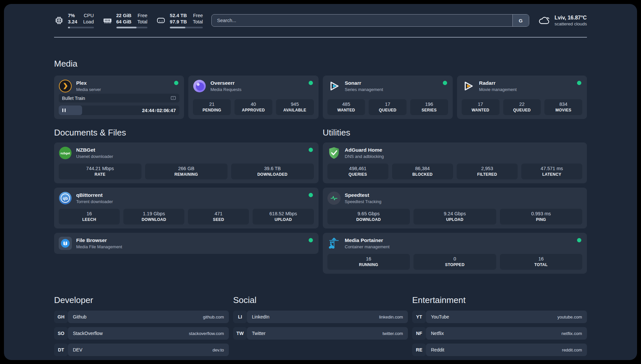  Describe the element at coordinates (419, 317) in the screenshot. I see `link-tag: YT` at that location.